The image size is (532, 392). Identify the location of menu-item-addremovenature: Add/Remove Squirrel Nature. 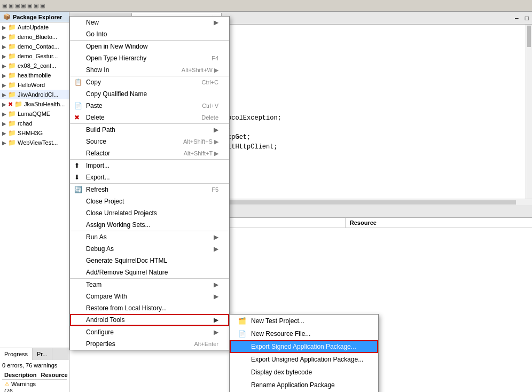
(150, 272).